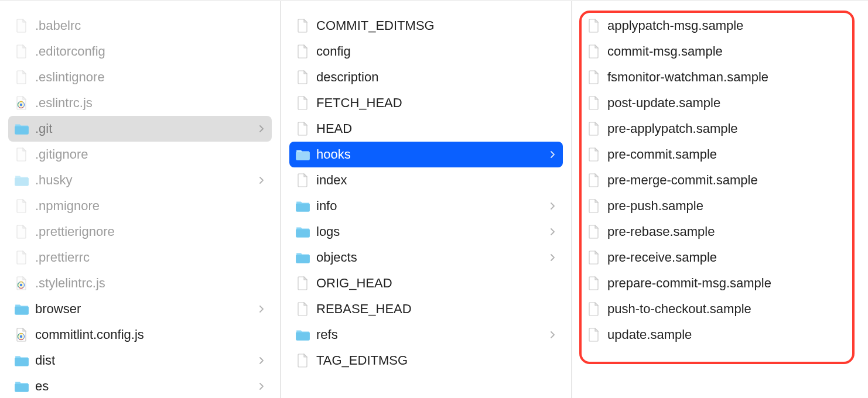  Describe the element at coordinates (437, 77) in the screenshot. I see `file-name-label: description` at that location.